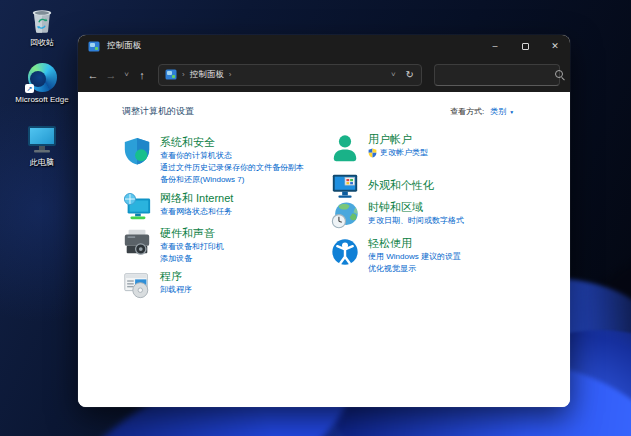  What do you see at coordinates (232, 180) in the screenshot?
I see `task-link: 备份和还原(Windows 7)` at bounding box center [232, 180].